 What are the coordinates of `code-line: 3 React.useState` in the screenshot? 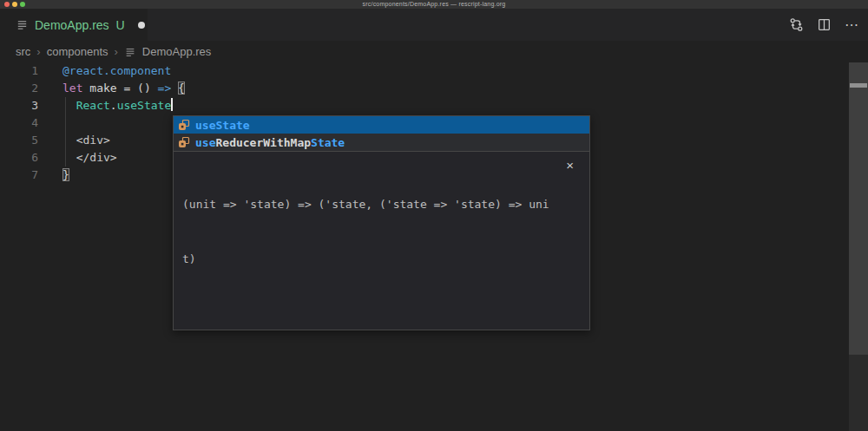 It's located at (434, 106).